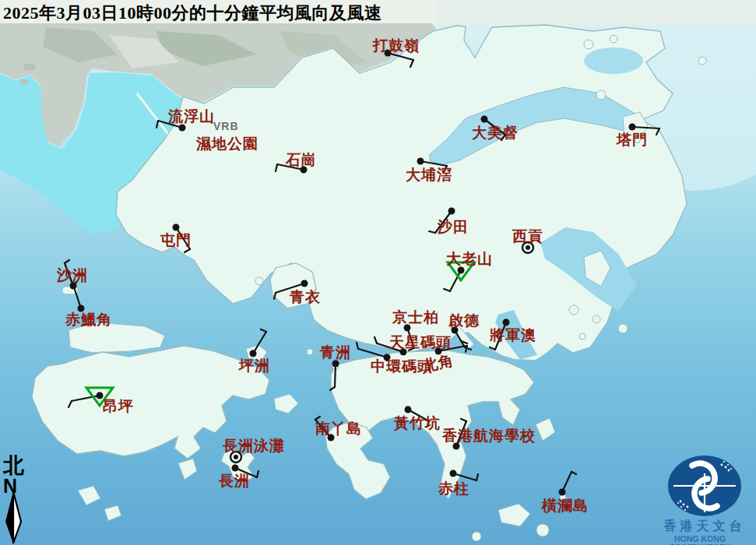 Image resolution: width=756 pixels, height=545 pixels. What do you see at coordinates (429, 174) in the screenshot?
I see `station-label-tai-po-kau: 大埔滘` at bounding box center [429, 174].